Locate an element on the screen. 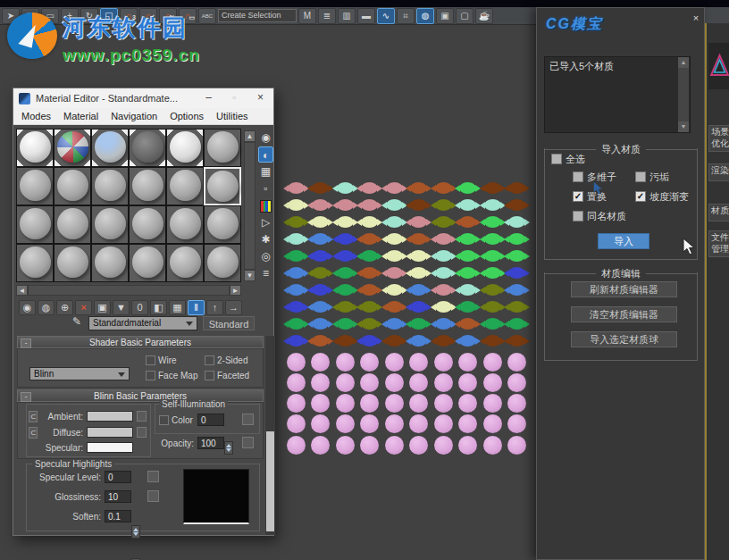 Image resolution: width=729 pixels, height=560 pixels. import-button: 导入 is located at coordinates (624, 241).